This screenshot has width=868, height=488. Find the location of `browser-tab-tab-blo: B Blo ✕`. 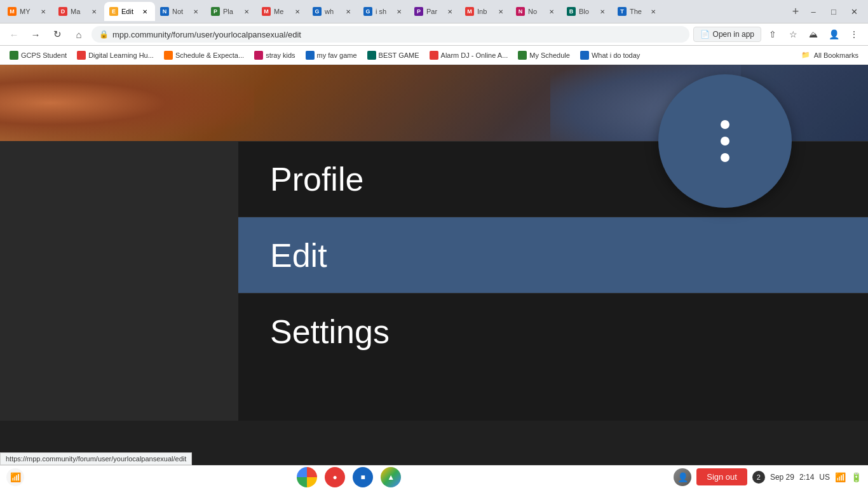

browser-tab-tab-blo: B Blo ✕ is located at coordinates (587, 11).